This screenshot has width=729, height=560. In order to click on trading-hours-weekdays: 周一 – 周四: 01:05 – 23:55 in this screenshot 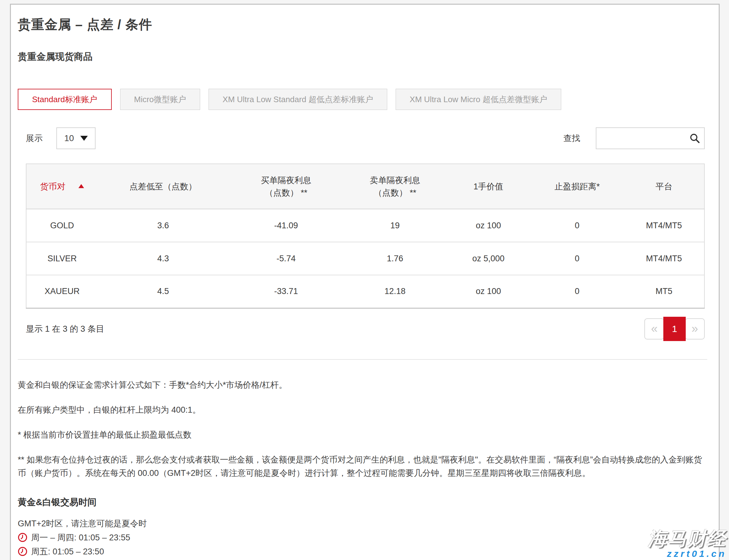, I will do `click(361, 538)`.